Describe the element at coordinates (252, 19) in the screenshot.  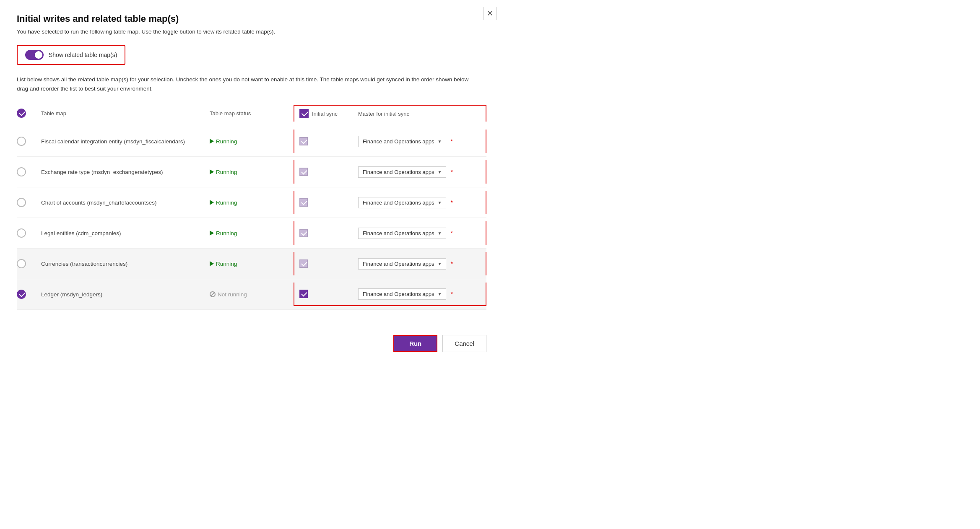
I see `page-title: Initial writes and related table map(s)` at that location.